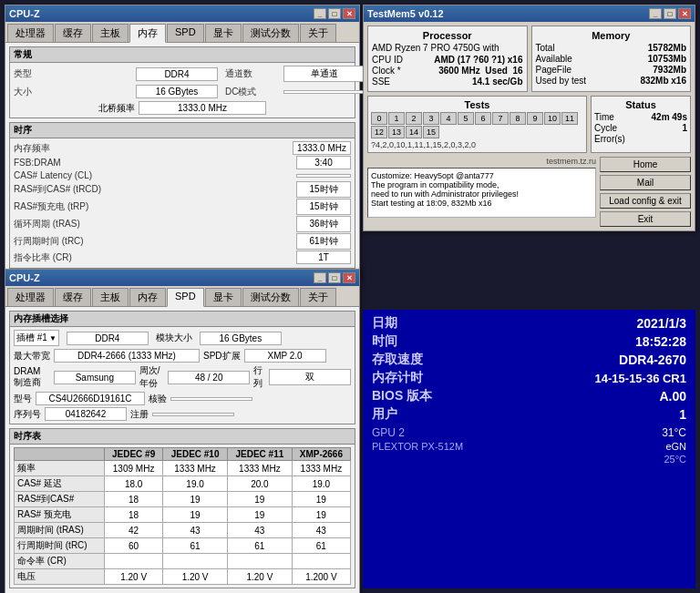 The height and width of the screenshot is (593, 700). What do you see at coordinates (182, 278) in the screenshot?
I see `cpuz-bottom-titlebar: CPU-Z _ □ ✕` at bounding box center [182, 278].